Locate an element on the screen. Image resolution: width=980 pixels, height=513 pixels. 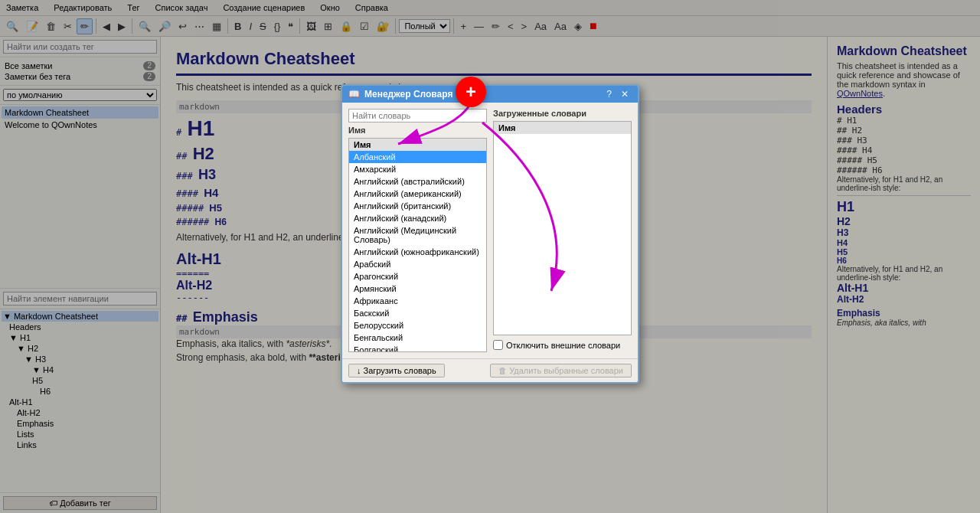
dict-search-input is located at coordinates (418, 116).